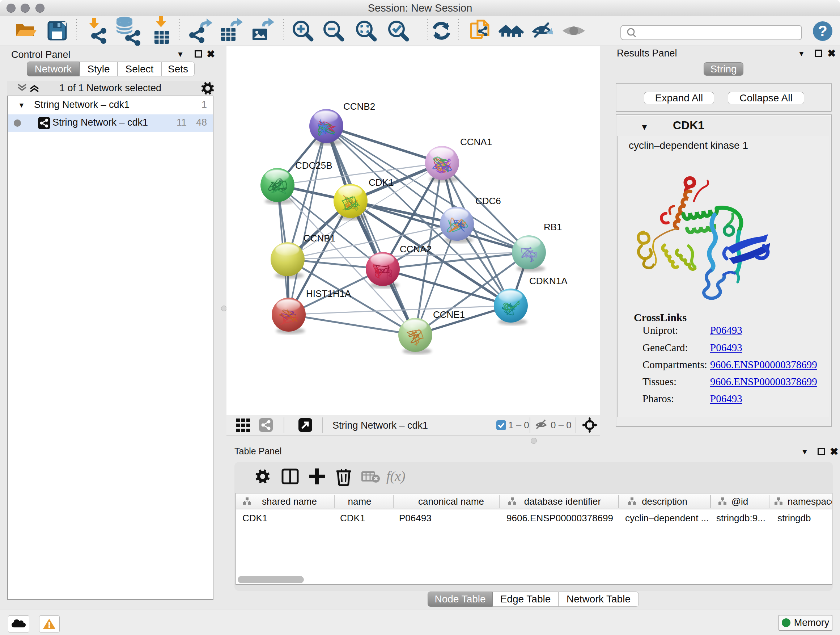 This screenshot has height=635, width=840. Describe the element at coordinates (415, 249) in the screenshot. I see `svg-text: CCNA2` at that location.